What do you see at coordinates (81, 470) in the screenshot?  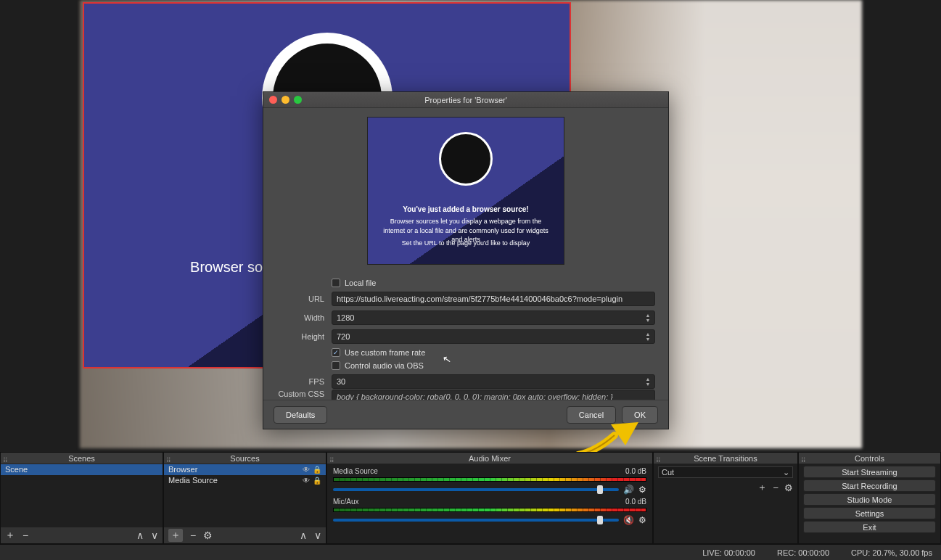 I see `scene-item: Scene` at bounding box center [81, 470].